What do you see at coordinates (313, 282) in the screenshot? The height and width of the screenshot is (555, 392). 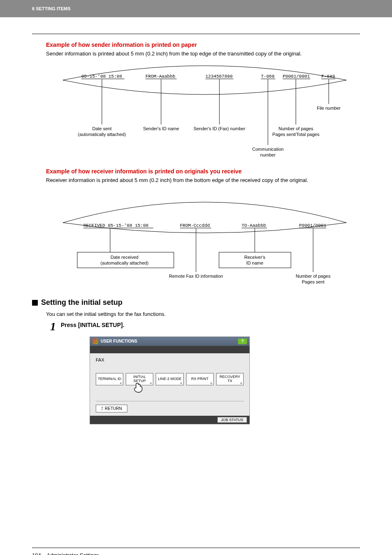 I see `svg-text: Pages sent` at bounding box center [313, 282].